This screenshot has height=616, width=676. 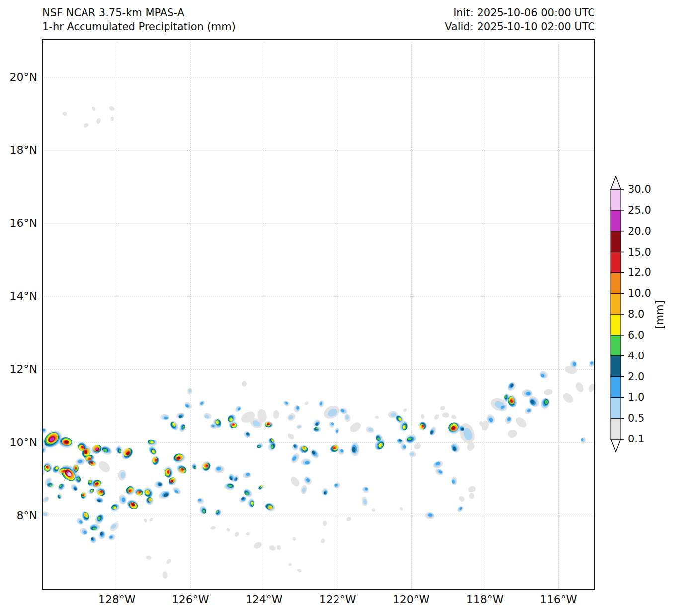 What do you see at coordinates (660, 314) in the screenshot?
I see `colorbar-unit-label: [mm]` at bounding box center [660, 314].